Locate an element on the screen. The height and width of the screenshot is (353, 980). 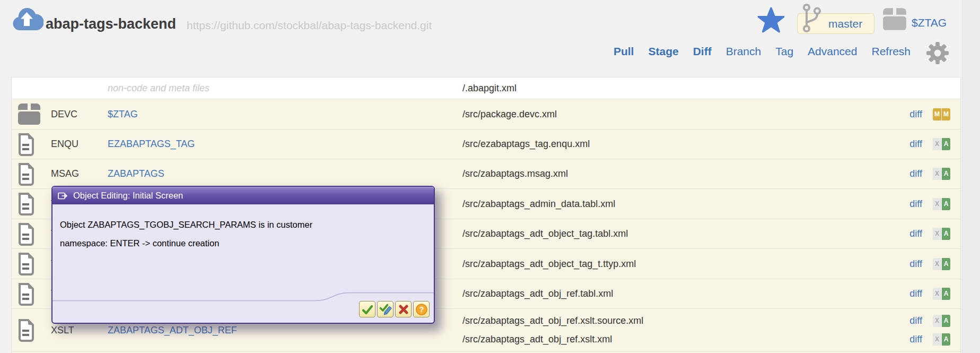
object-type: MSAG is located at coordinates (80, 174).